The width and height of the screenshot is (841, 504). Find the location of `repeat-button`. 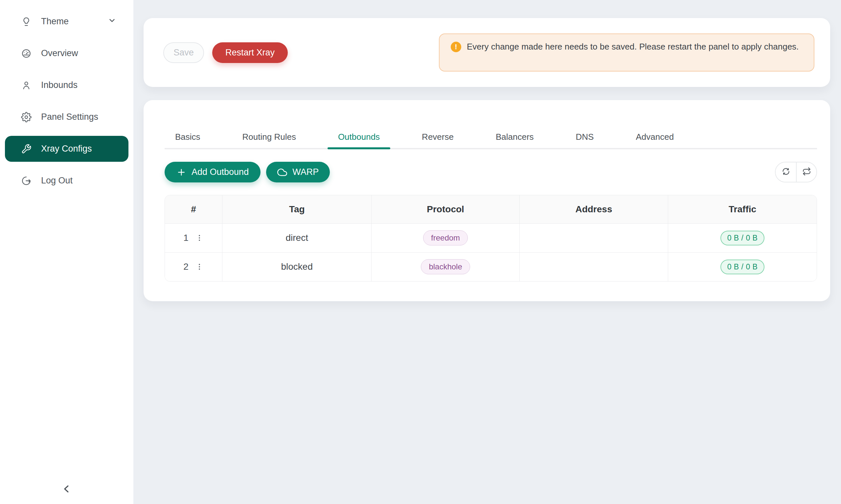

repeat-button is located at coordinates (806, 172).